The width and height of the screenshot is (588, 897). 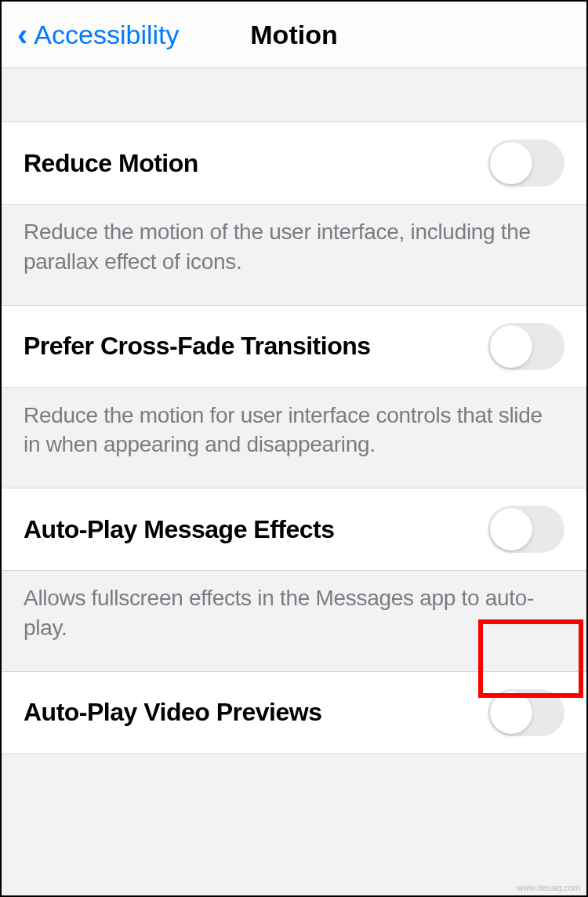 What do you see at coordinates (111, 163) in the screenshot?
I see `reduce-motion-label: Reduce Motion` at bounding box center [111, 163].